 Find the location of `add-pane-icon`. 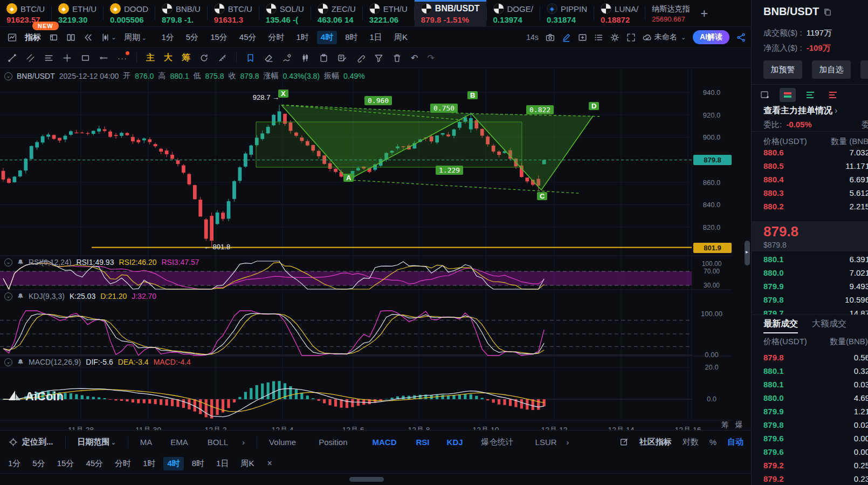

add-pane-icon is located at coordinates (582, 38).